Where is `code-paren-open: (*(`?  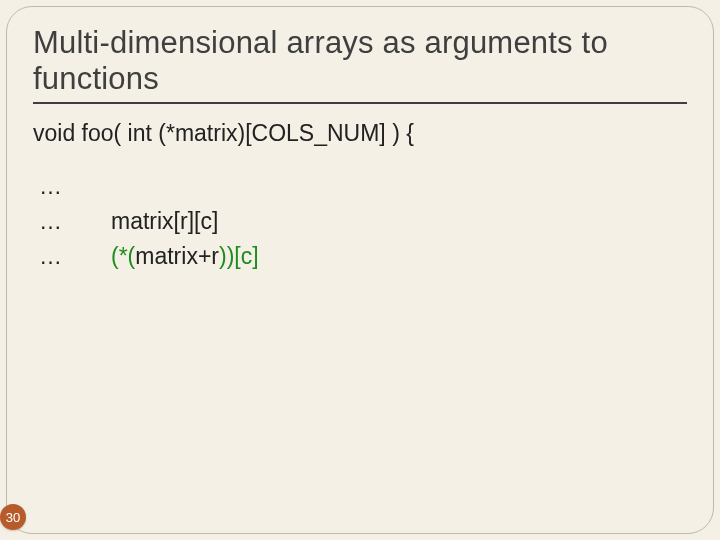
code-paren-open: (*( is located at coordinates (123, 256).